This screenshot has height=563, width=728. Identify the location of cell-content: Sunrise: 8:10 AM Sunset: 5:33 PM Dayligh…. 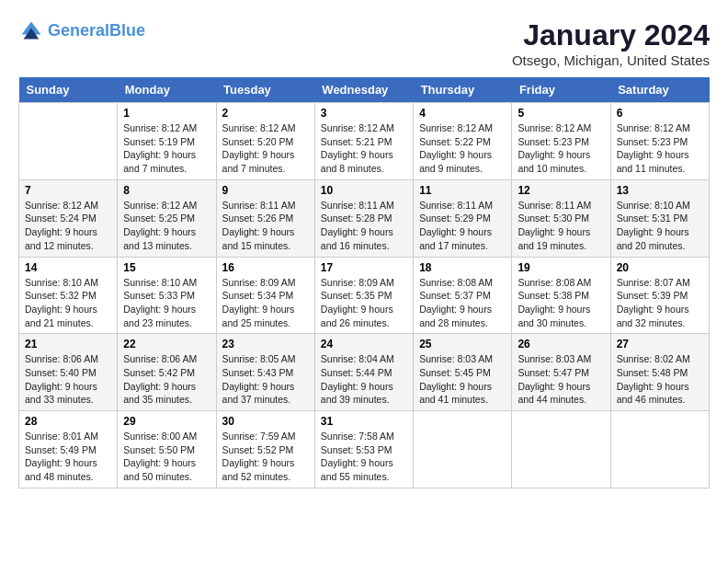
(166, 304).